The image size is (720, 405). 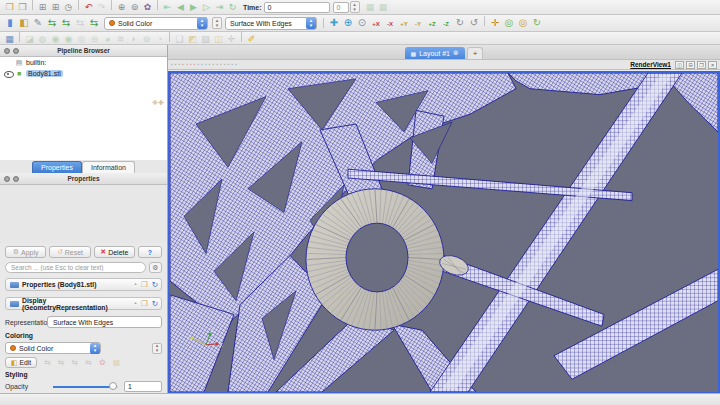 What do you see at coordinates (68, 39) in the screenshot?
I see `contour-filter-icon: ◉` at bounding box center [68, 39].